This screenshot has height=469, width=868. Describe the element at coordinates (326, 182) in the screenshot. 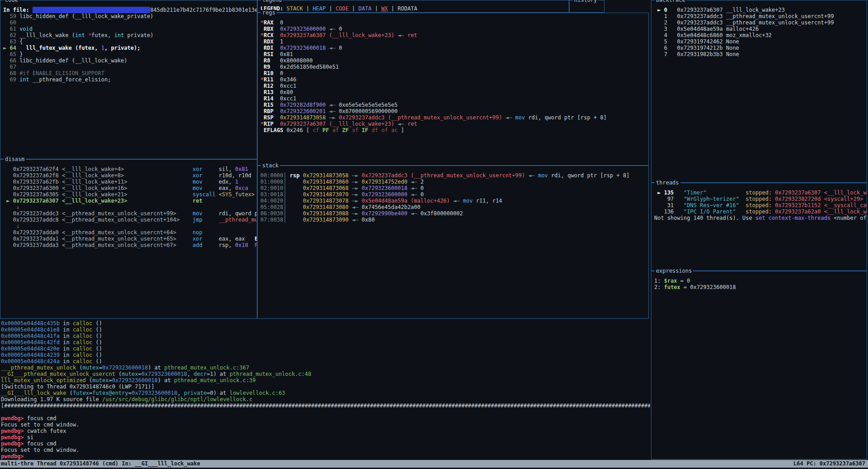

I see `text-run: 0x729314873060` at that location.